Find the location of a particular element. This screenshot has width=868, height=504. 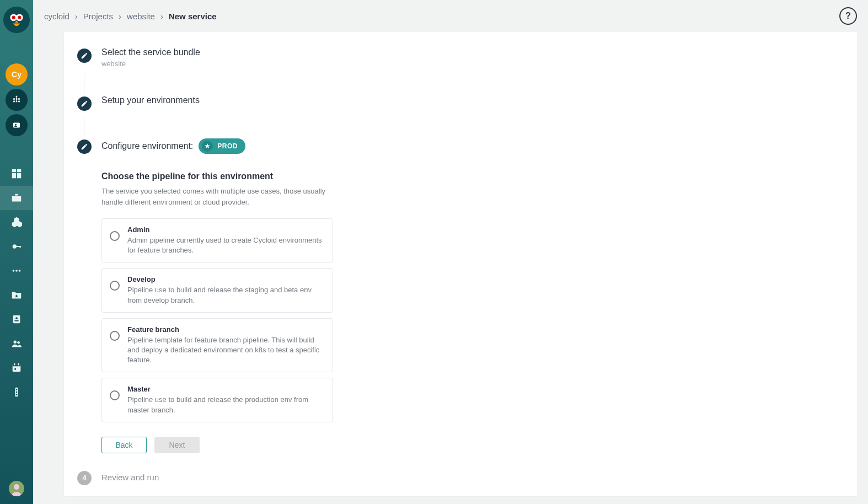

option-feature-branch-title: Feature branch is located at coordinates (226, 330).